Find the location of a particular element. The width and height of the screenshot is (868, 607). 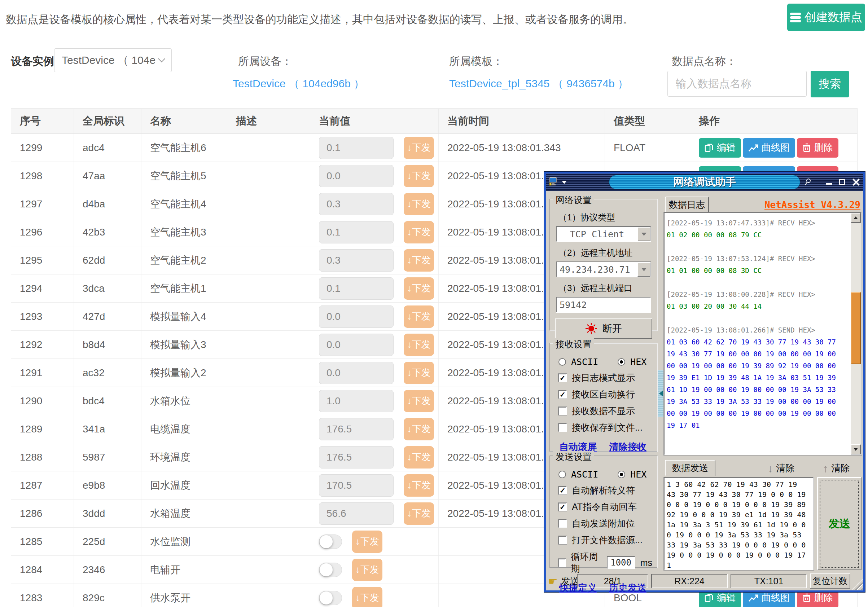

send-data-textarea: 1 3 60 42 62 70 19 43 30 77 1943 30 77 1… is located at coordinates (739, 524).